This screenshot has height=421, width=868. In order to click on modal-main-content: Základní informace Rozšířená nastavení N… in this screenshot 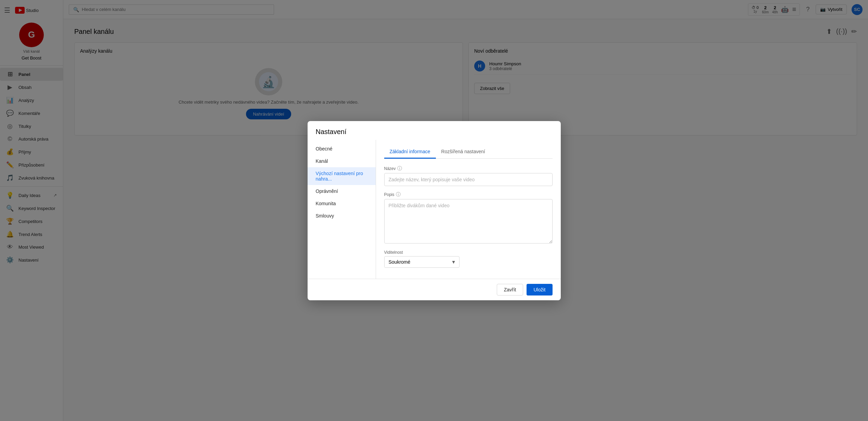, I will do `click(468, 209)`.